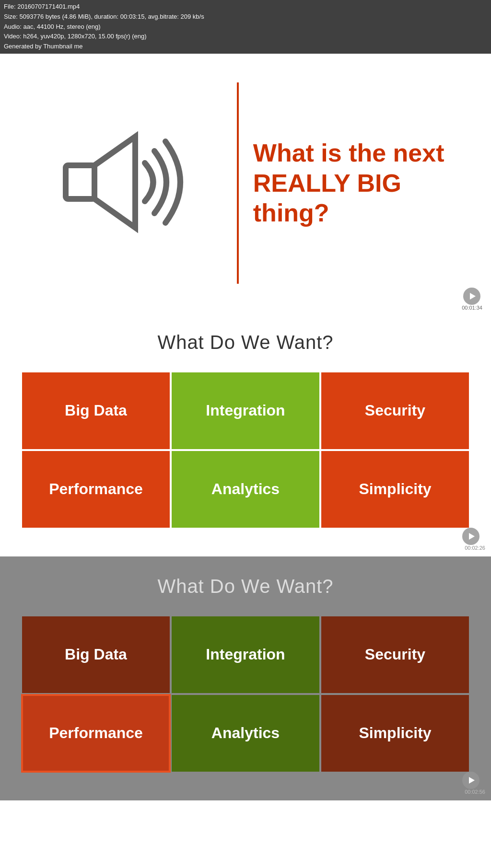 This screenshot has width=491, height=868. I want to click on metadata-line-2: Size: 5093776 bytes (4.86 MiB), duration…, so click(246, 17).